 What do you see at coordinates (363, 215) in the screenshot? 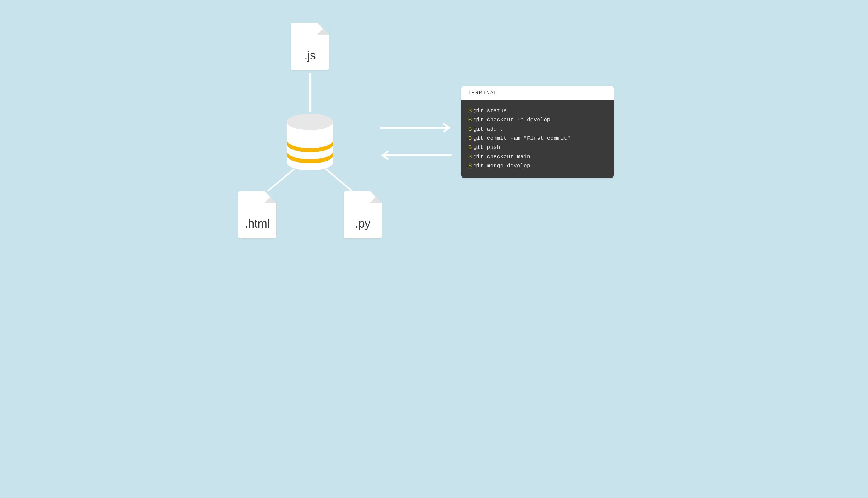
I see `file-py: .py` at bounding box center [363, 215].